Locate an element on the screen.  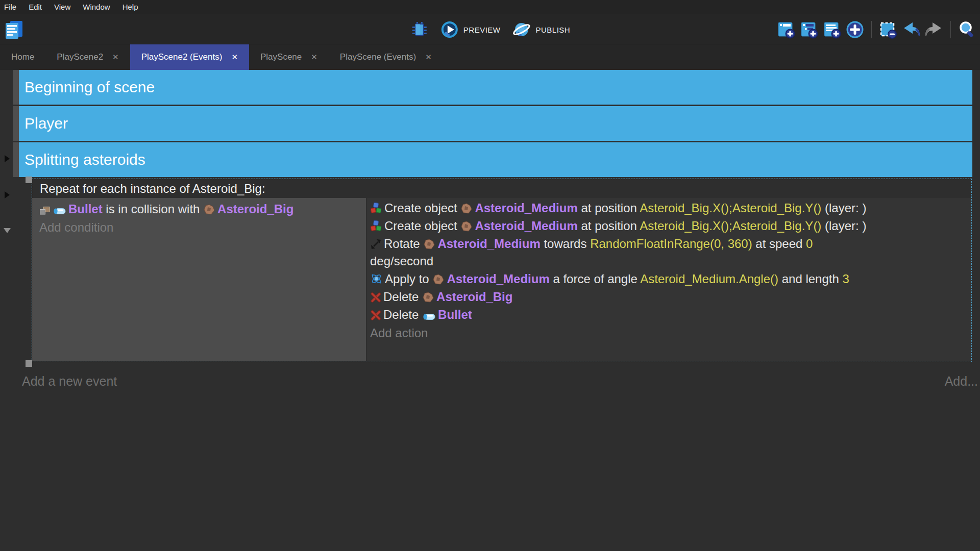
instruction-text: deg/second is located at coordinates (402, 261).